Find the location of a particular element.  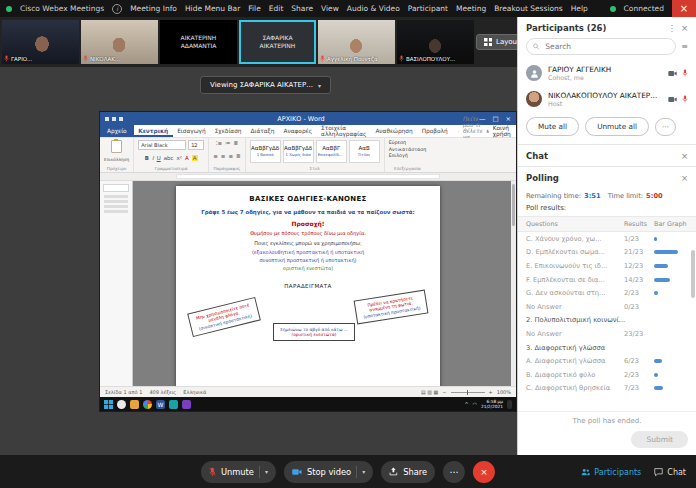

windows-start-icon is located at coordinates (108, 404).